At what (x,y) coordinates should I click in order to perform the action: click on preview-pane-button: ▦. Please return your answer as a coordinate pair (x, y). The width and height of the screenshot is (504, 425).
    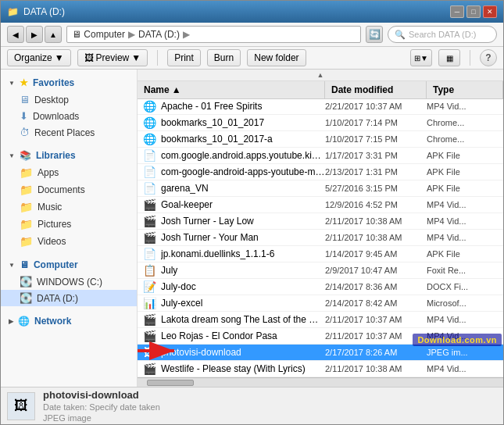
    Looking at the image, I should click on (449, 58).